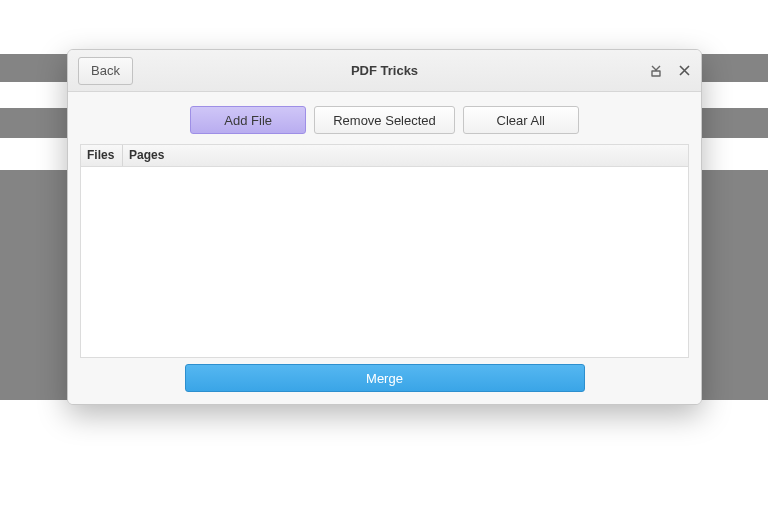 The height and width of the screenshot is (516, 768). Describe the element at coordinates (656, 71) in the screenshot. I see `minimize-icon` at that location.